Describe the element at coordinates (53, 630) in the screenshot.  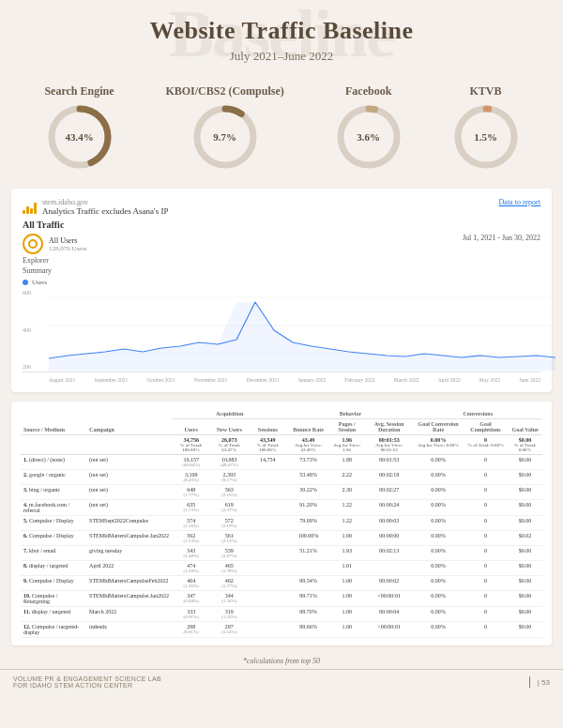
I see `cell-source: 12. Compulse / targeted-display` at that location.